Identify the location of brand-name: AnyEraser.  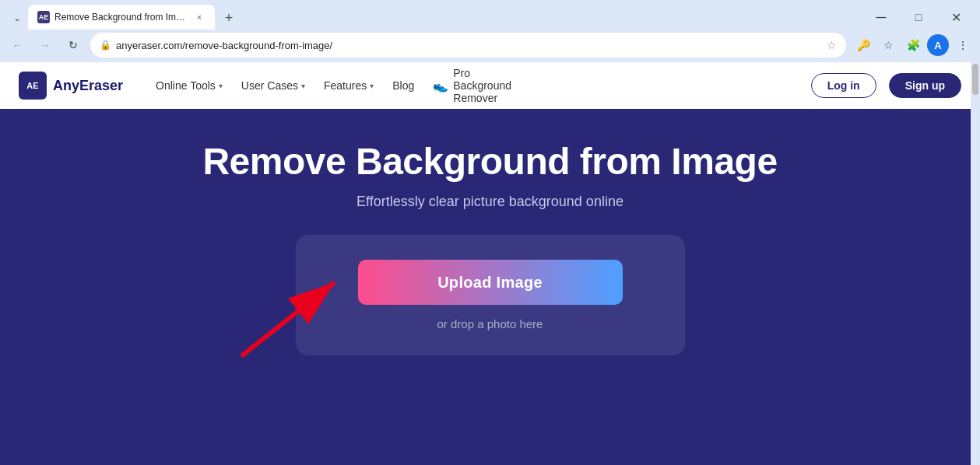
(88, 86).